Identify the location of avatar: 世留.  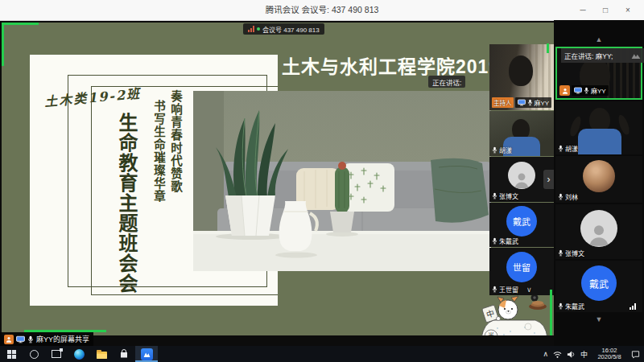
(522, 267).